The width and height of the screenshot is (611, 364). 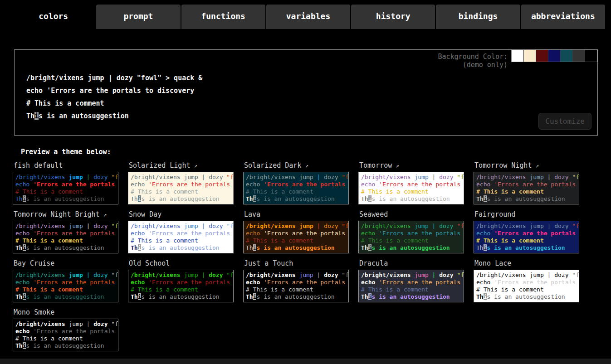 What do you see at coordinates (114, 97) in the screenshot?
I see `terminal-preview: /bright/vixens jump | dozy "fowl" > quac…` at bounding box center [114, 97].